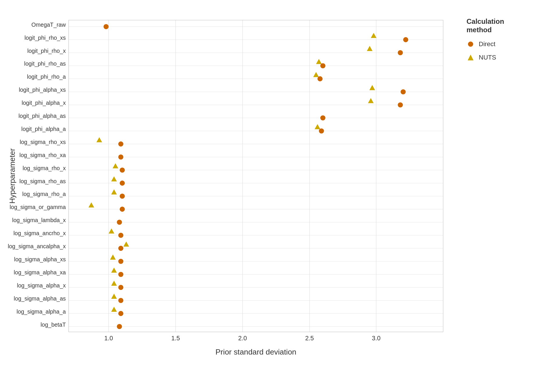 The height and width of the screenshot is (392, 545). Describe the element at coordinates (376, 338) in the screenshot. I see `x-tick-5: 3.0` at that location.